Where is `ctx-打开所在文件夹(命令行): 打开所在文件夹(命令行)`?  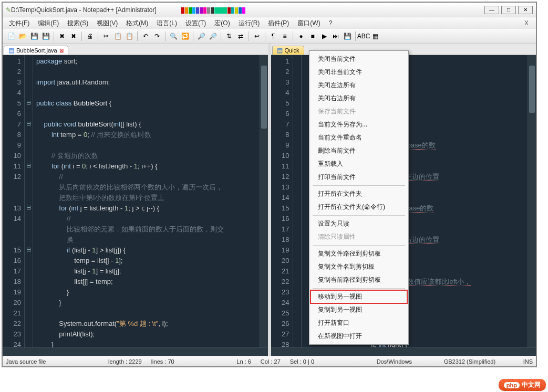 ctx-打开所在文件夹(命令行): 打开所在文件夹(命令行) is located at coordinates (359, 207).